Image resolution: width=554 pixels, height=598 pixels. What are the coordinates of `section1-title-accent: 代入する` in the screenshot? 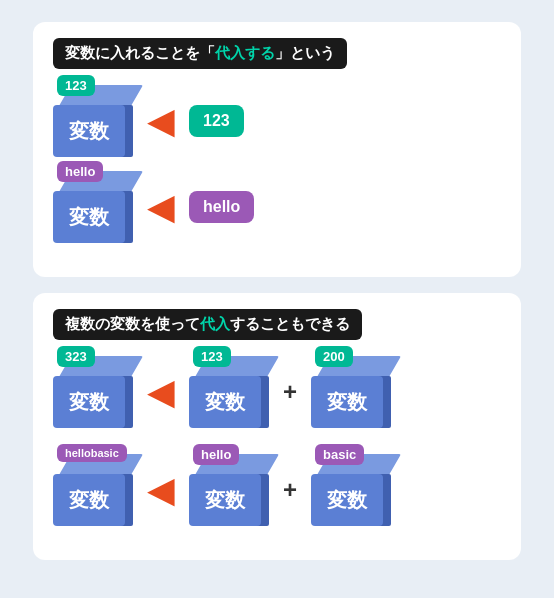 It's located at (245, 52).